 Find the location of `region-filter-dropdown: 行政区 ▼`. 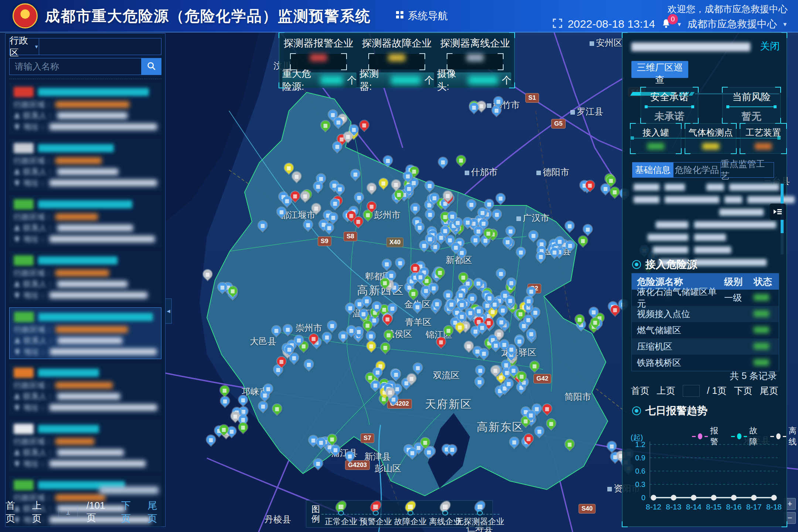

region-filter-dropdown: 行政区 ▼ is located at coordinates (24, 47).